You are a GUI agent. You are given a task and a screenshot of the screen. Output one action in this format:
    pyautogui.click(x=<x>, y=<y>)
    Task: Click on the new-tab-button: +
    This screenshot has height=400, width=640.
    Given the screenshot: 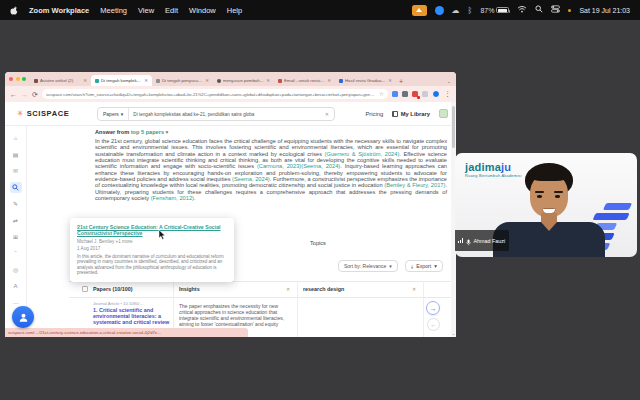 What is the action you would take?
    pyautogui.click(x=401, y=82)
    